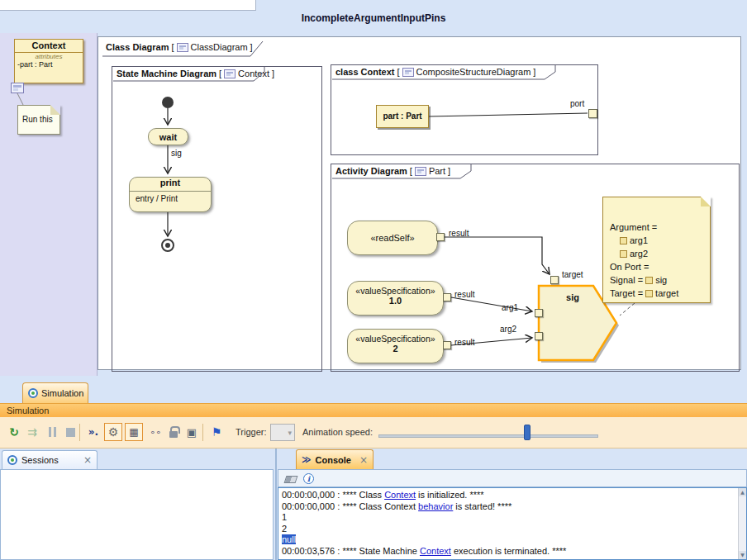 The image size is (747, 560). Describe the element at coordinates (645, 280) in the screenshot. I see `note-signal-item: Signal = sig` at that location.